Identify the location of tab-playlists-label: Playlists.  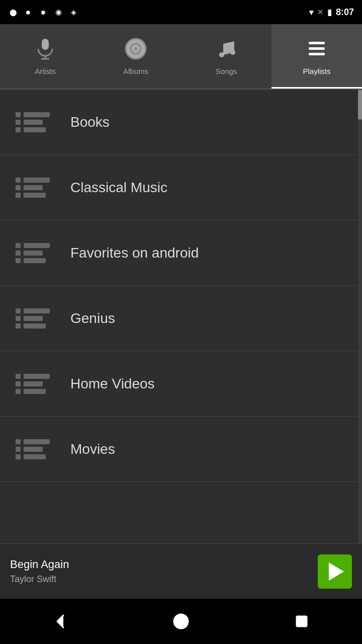
(317, 71).